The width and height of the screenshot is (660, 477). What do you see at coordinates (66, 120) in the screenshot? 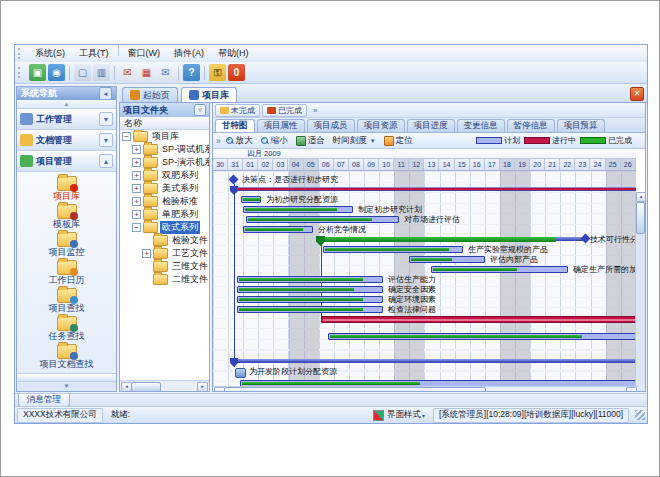
I see `sidebar-section-工作管理: 工作管理▼` at bounding box center [66, 120].